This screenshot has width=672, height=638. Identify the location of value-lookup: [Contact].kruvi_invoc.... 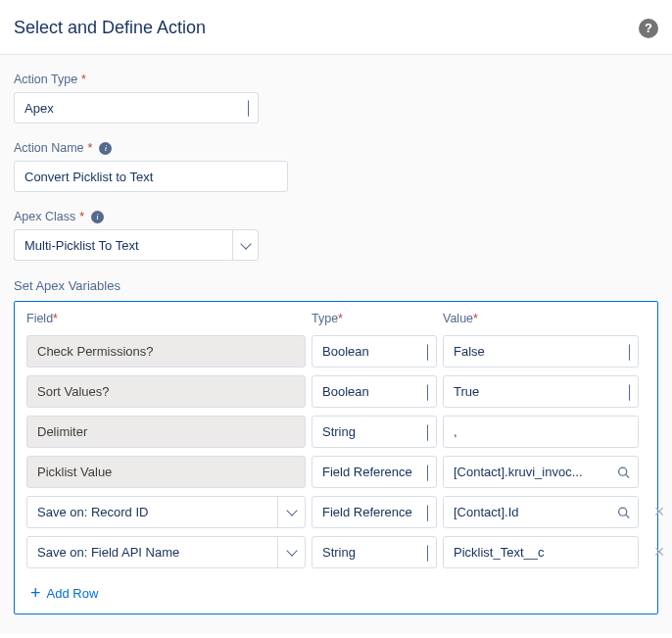
(541, 472).